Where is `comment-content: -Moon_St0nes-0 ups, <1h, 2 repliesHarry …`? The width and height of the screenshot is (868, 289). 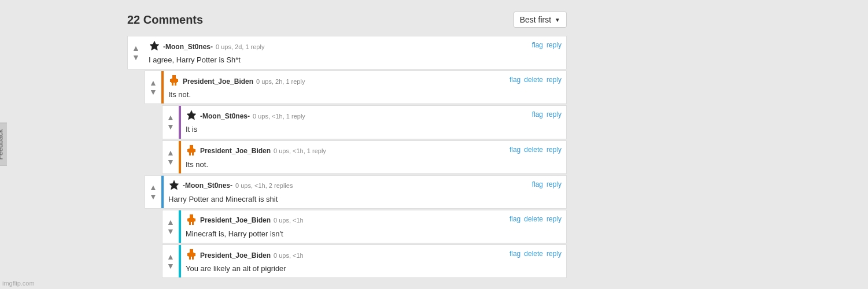
comment-content: -Moon_St0nes-0 ups, <1h, 2 repliesHarry … is located at coordinates (348, 192).